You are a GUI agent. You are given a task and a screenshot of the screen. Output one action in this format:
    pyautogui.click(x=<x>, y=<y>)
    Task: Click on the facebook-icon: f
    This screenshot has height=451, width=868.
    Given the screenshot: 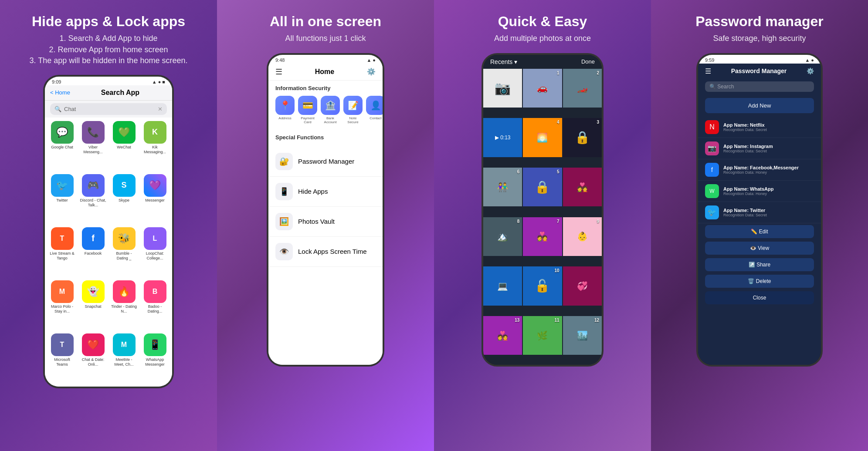 What is the action you would take?
    pyautogui.click(x=712, y=170)
    